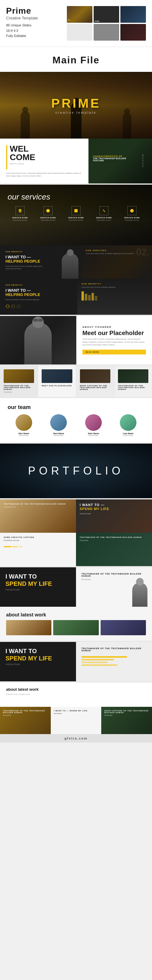 The image size is (152, 980). What do you see at coordinates (20, 218) in the screenshot?
I see `service-name-1: Service Name` at bounding box center [20, 218].